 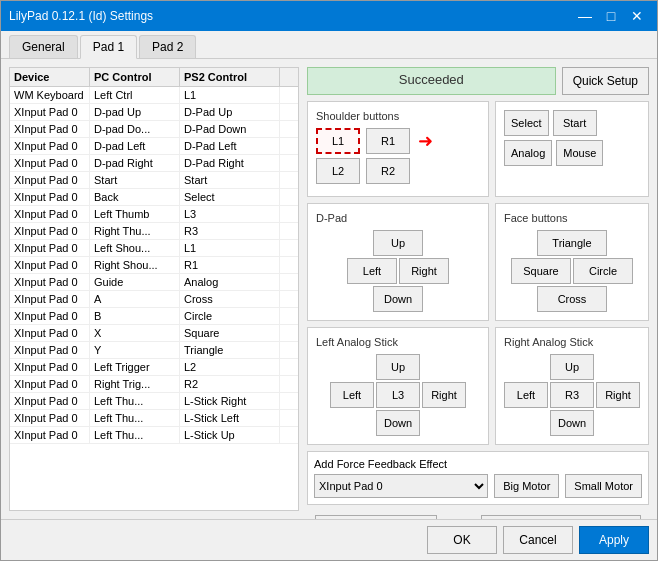 I want to click on table-row: XInput Pad 0 Back Select, so click(x=154, y=198).